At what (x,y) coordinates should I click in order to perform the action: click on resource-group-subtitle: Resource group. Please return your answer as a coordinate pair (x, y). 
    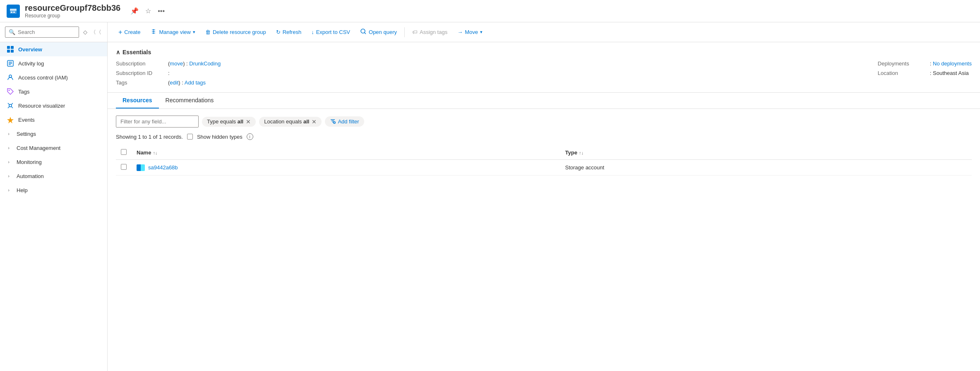
    Looking at the image, I should click on (73, 16).